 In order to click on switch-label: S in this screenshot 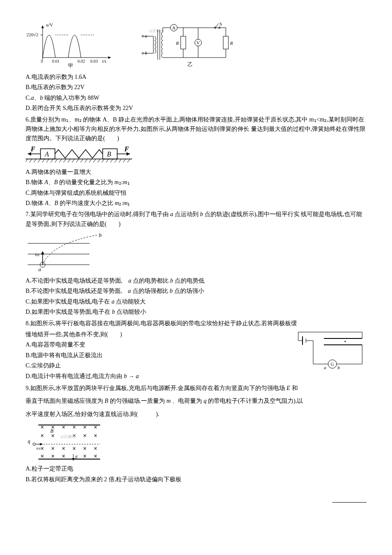, I will do `click(221, 24)`.